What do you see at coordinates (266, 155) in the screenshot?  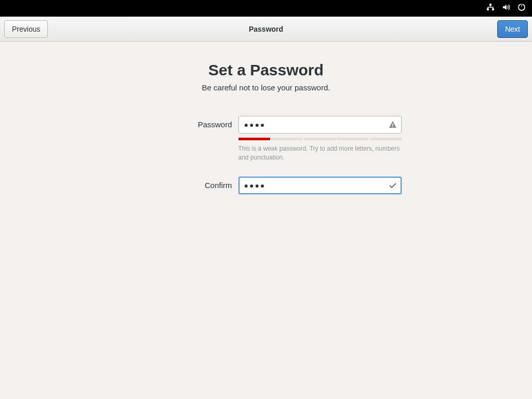 I see `password-form: Password This is a weak password. Try to…` at bounding box center [266, 155].